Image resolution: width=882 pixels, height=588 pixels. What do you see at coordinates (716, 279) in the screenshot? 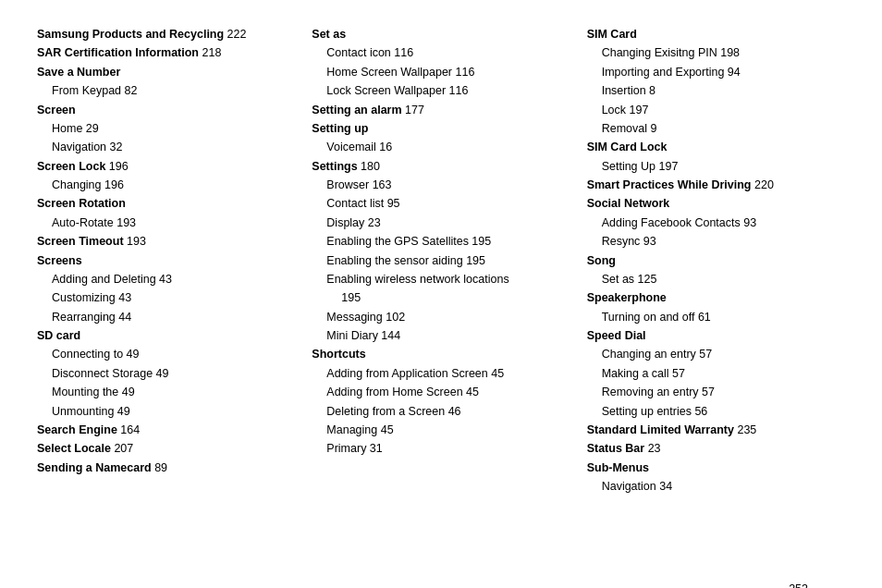
I see `index-entry: Set as 125` at bounding box center [716, 279].